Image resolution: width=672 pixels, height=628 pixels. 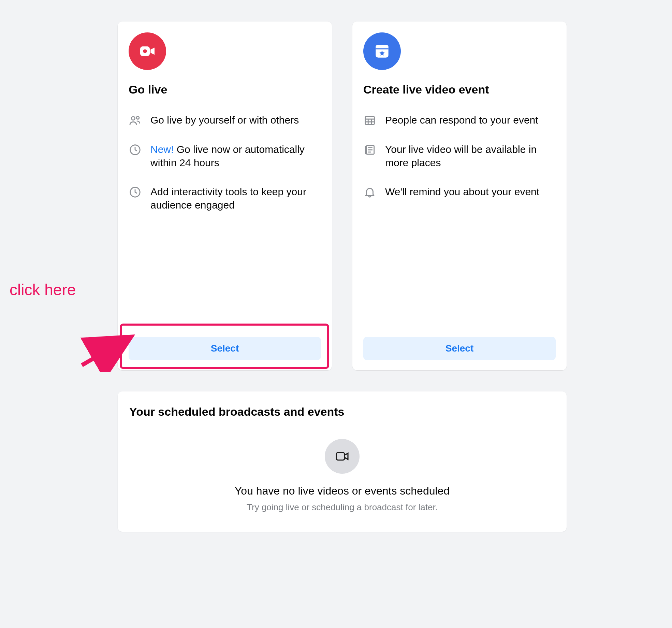 I want to click on feature-item: Add interactivity tools to keep your aud…, so click(x=225, y=198).